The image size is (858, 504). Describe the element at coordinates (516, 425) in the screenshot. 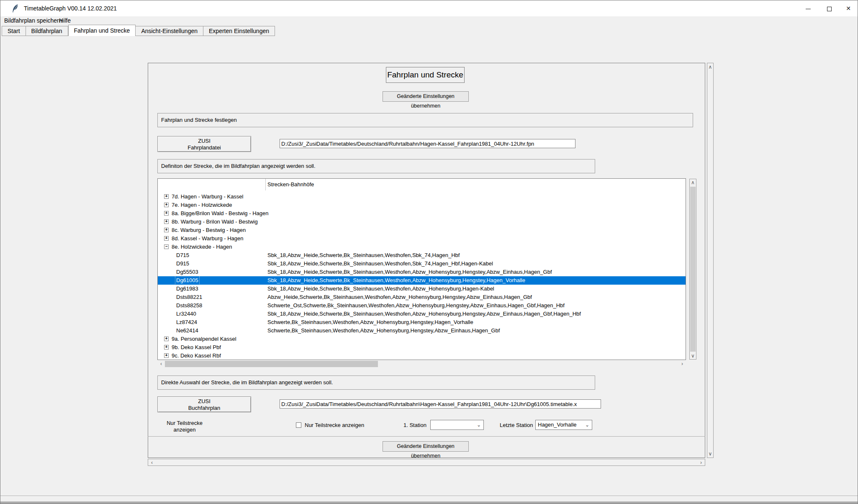

I see `last-station-label: Letzte Station` at that location.